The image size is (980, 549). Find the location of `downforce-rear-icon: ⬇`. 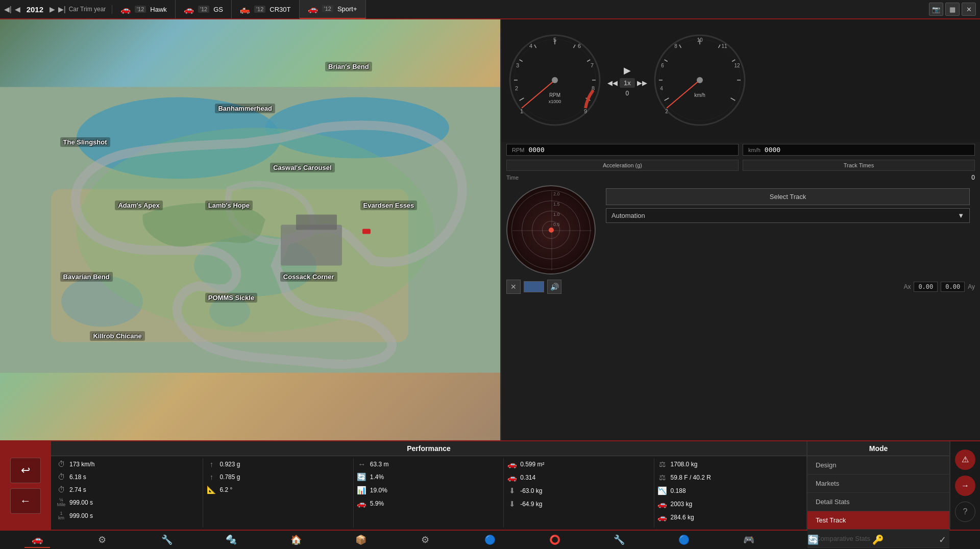

downforce-rear-icon: ⬇ is located at coordinates (512, 504).